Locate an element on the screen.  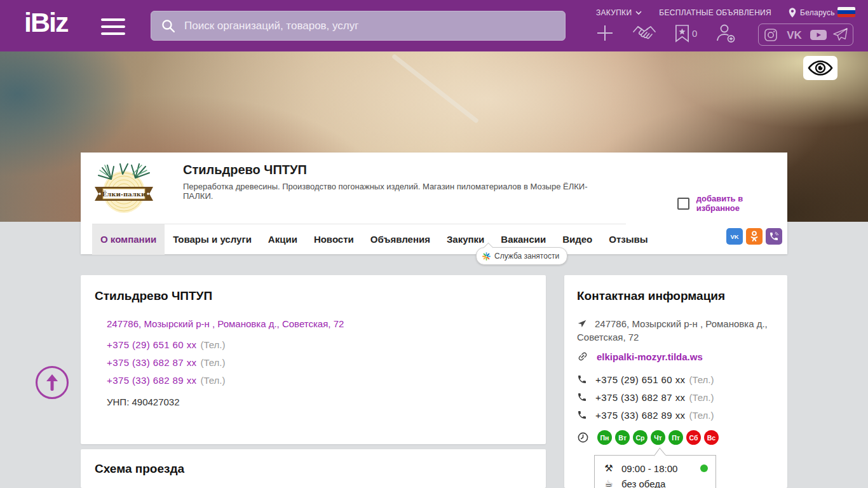
tab-reviews: Отзывы is located at coordinates (628, 240).